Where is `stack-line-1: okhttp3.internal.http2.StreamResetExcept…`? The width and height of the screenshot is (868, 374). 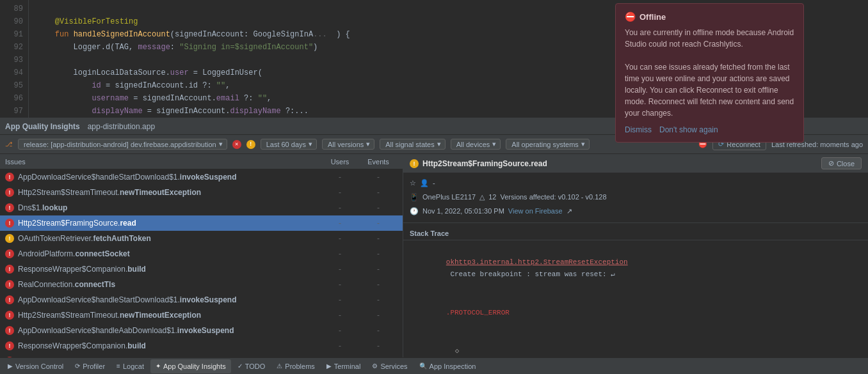 stack-line-1: okhttp3.internal.http2.StreamResetExcept… is located at coordinates (636, 269).